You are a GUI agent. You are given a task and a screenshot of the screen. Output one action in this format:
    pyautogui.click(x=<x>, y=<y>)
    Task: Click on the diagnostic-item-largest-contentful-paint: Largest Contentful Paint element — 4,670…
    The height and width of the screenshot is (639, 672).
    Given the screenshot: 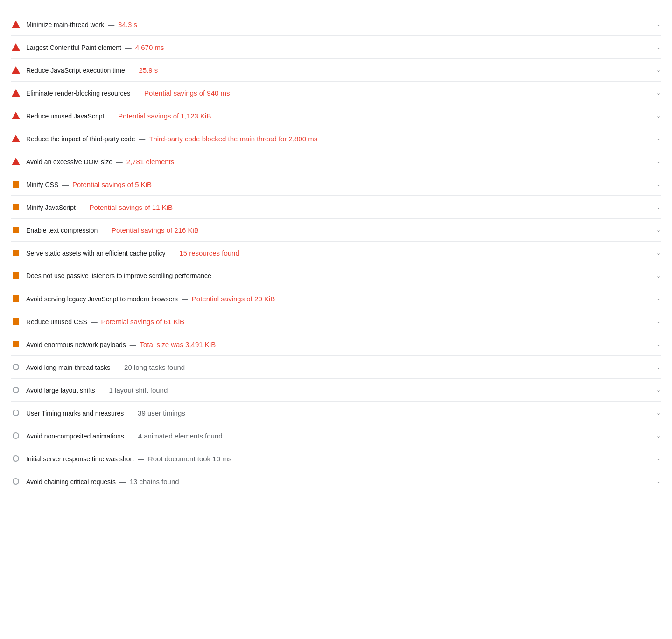 What is the action you would take?
    pyautogui.click(x=336, y=48)
    